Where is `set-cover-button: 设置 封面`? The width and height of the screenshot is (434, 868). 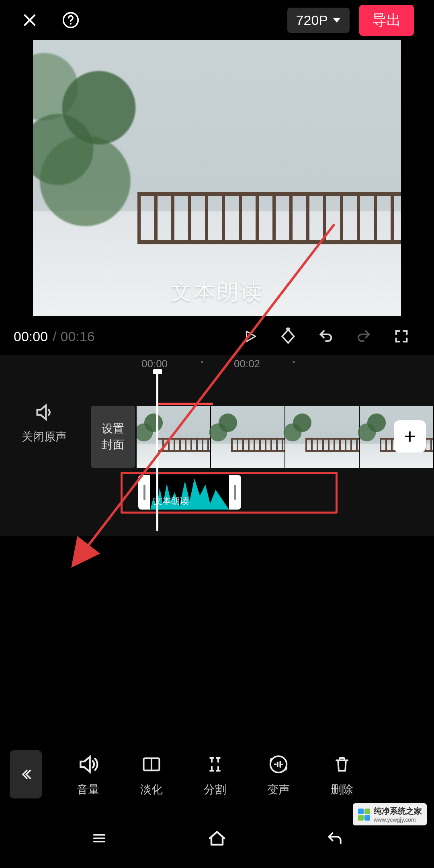 set-cover-button: 设置 封面 is located at coordinates (113, 437).